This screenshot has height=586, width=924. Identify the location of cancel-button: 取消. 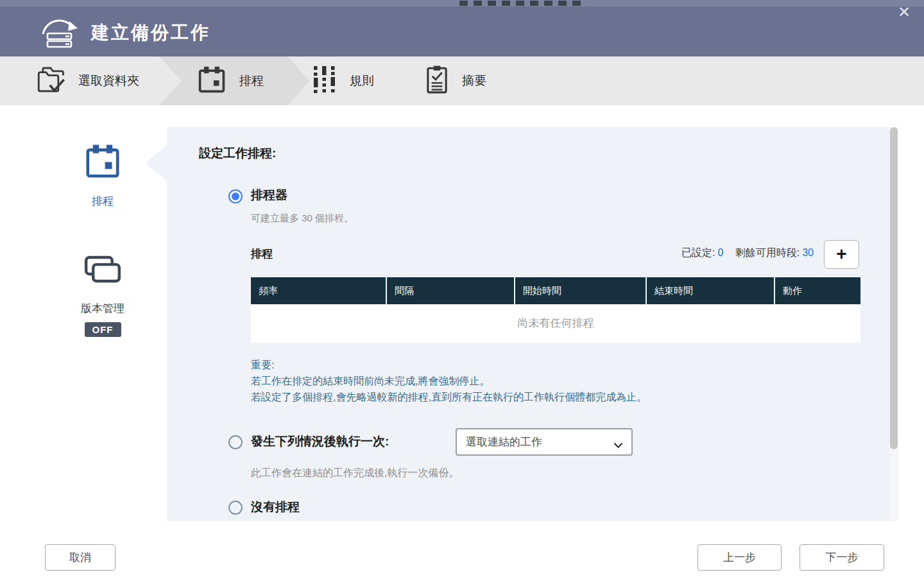
(80, 557).